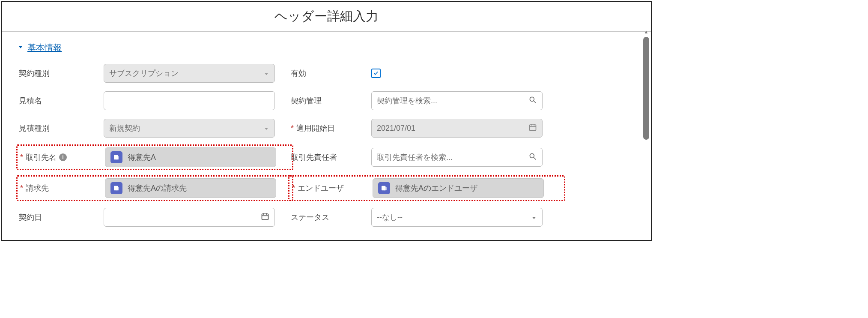 The height and width of the screenshot is (318, 868). What do you see at coordinates (125, 128) in the screenshot?
I see `value-quote-type: 新規契約` at bounding box center [125, 128].